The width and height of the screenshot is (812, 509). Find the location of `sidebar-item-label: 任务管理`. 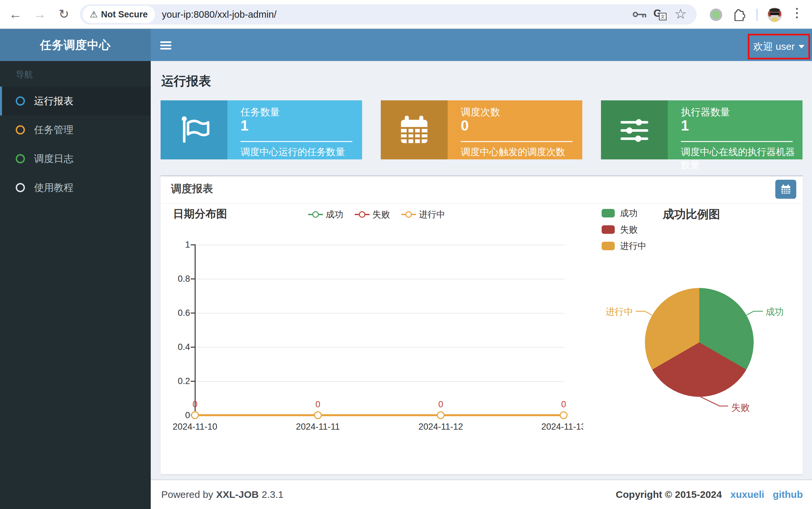

sidebar-item-label: 任务管理 is located at coordinates (54, 130).